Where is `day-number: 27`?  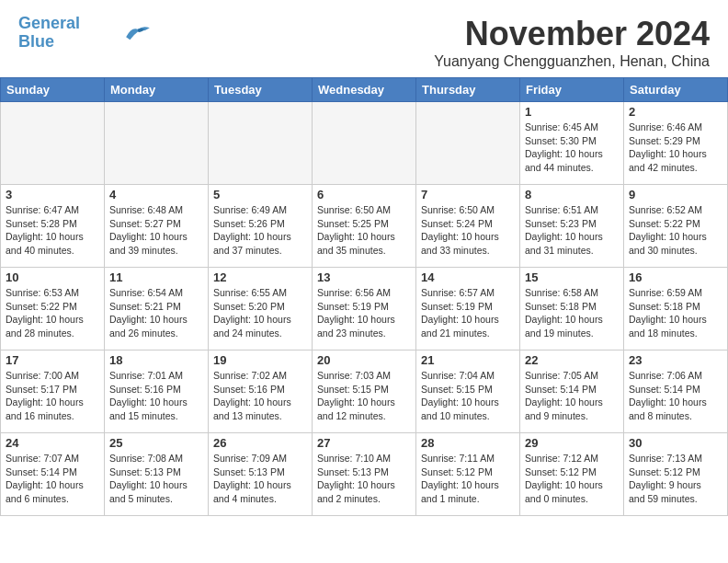 day-number: 27 is located at coordinates (364, 443).